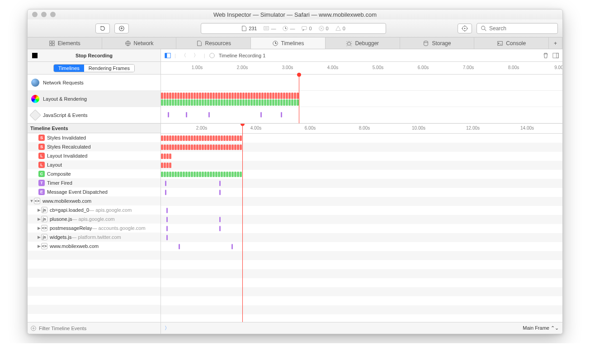 This screenshot has height=364, width=590. I want to click on inspect-button, so click(465, 28).